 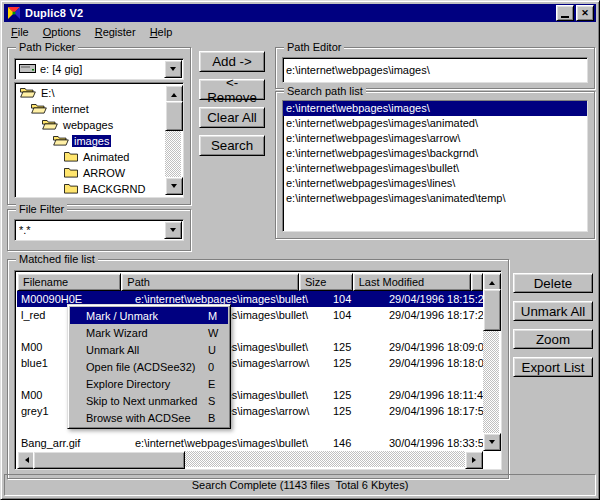 I want to click on cell-modified: 29/04/1996 18:09:04, so click(x=434, y=347).